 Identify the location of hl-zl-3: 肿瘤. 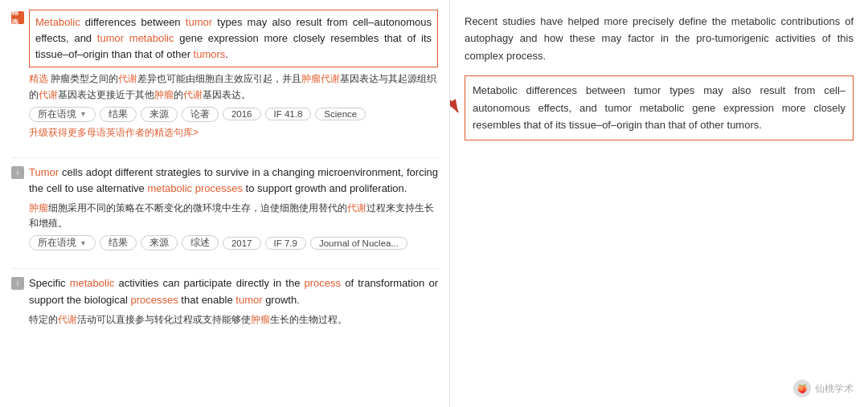
(39, 208).